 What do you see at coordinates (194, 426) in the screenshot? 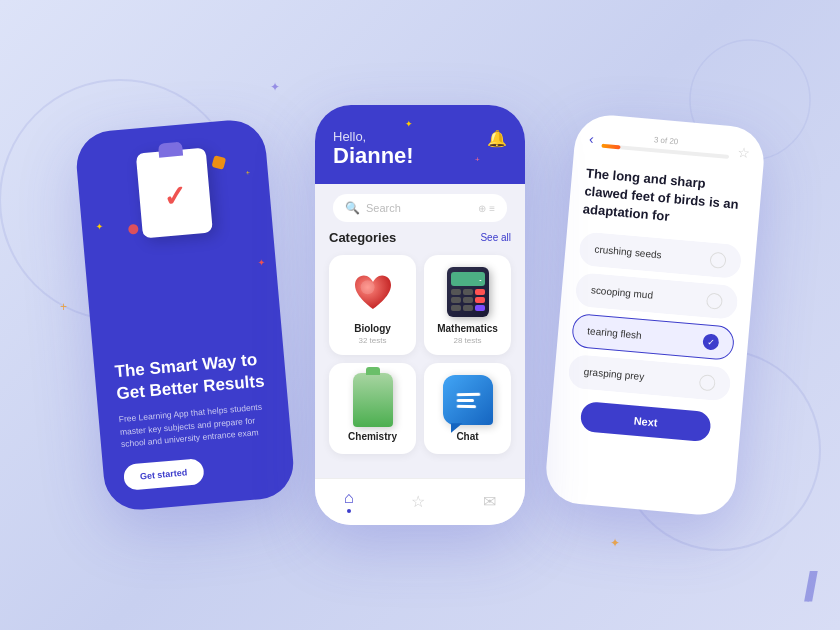
I see `left-phone-description: Free Learning App that helps students ma…` at bounding box center [194, 426].